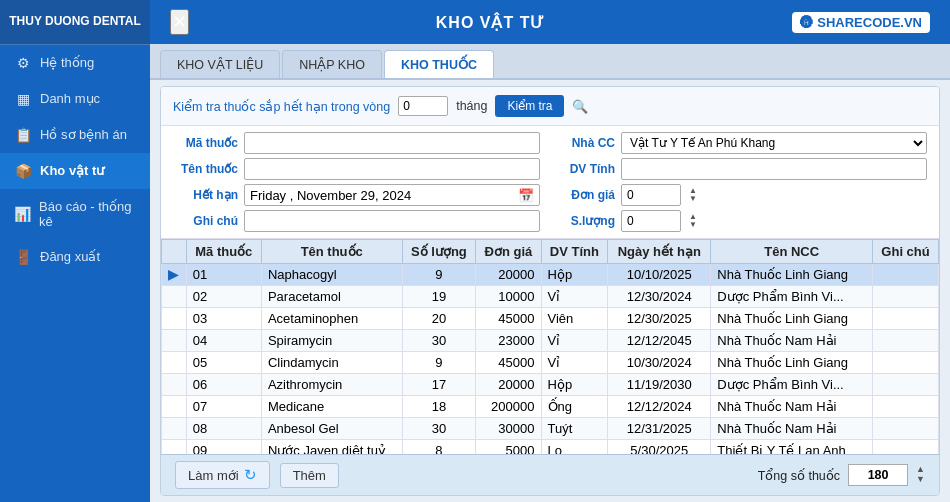 The width and height of the screenshot is (950, 502). I want to click on search-unit: tháng, so click(472, 106).